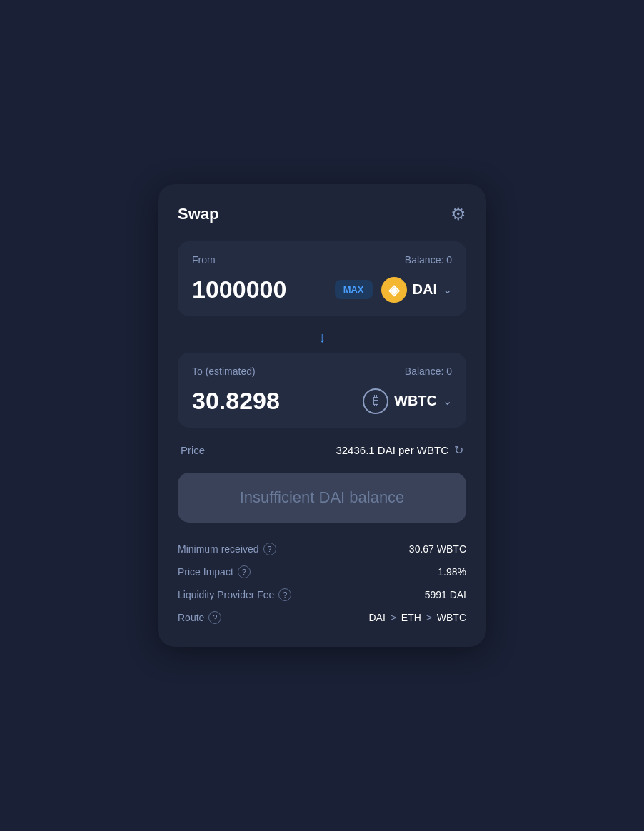 The image size is (644, 831). What do you see at coordinates (322, 371) in the screenshot?
I see `to-label-row: To (estimated) Balance: 0` at bounding box center [322, 371].